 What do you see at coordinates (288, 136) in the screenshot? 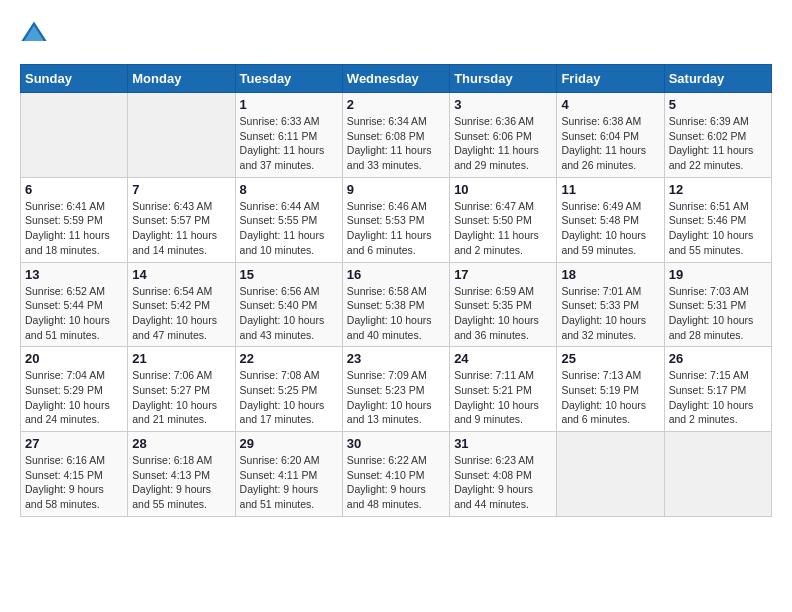
I see `calendar-cell: 1Sunrise: 6:33 AM Sunset: 6:11 PM Daylig…` at bounding box center [288, 136].